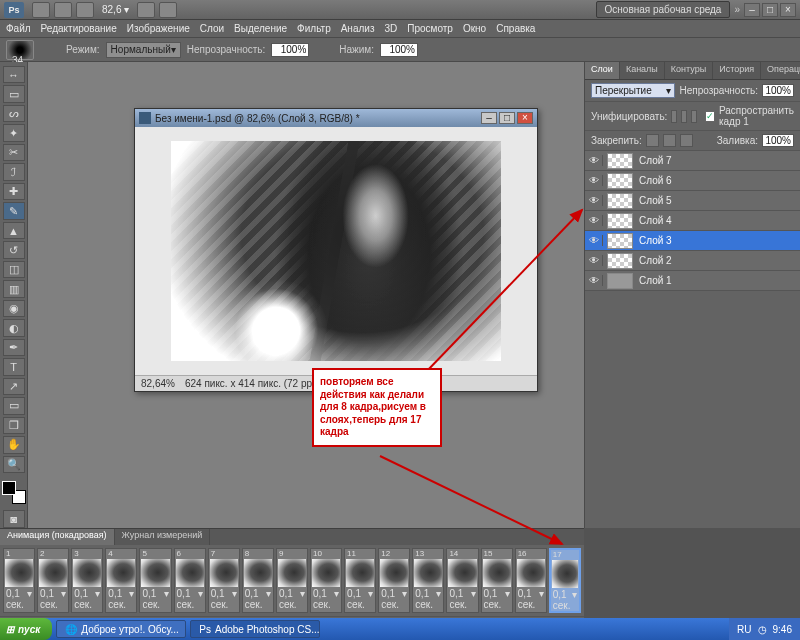  Describe the element at coordinates (762, 630) in the screenshot. I see `tray-icon: ◷` at that location.